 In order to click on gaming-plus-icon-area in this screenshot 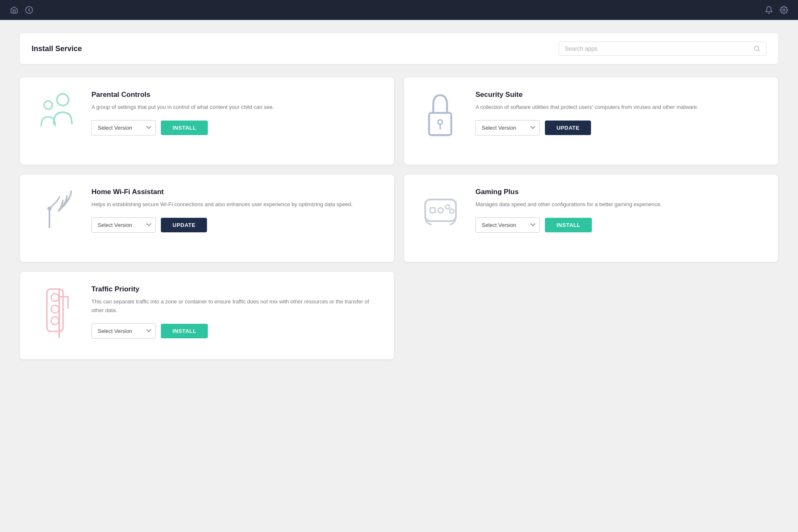, I will do `click(441, 211)`.